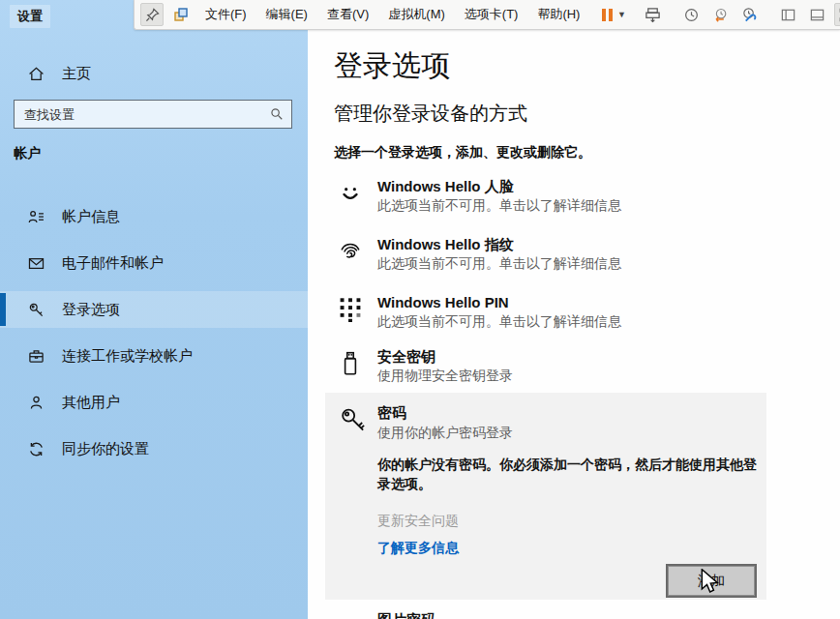  I want to click on sidebar-item-email-accounts: 电子邮件和帐户, so click(154, 263).